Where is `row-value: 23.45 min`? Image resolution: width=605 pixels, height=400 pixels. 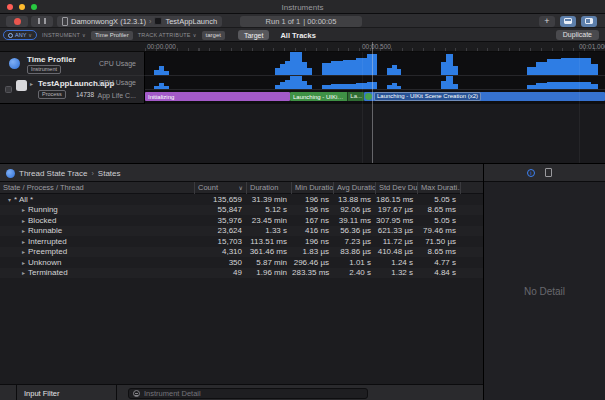 row-value: 23.45 min is located at coordinates (270, 220).